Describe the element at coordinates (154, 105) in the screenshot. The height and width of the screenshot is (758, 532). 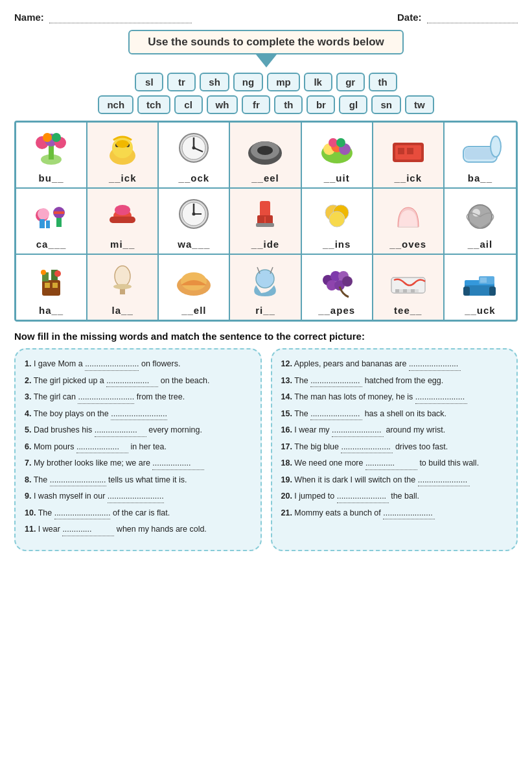
I see `sound-chip: tch` at that location.